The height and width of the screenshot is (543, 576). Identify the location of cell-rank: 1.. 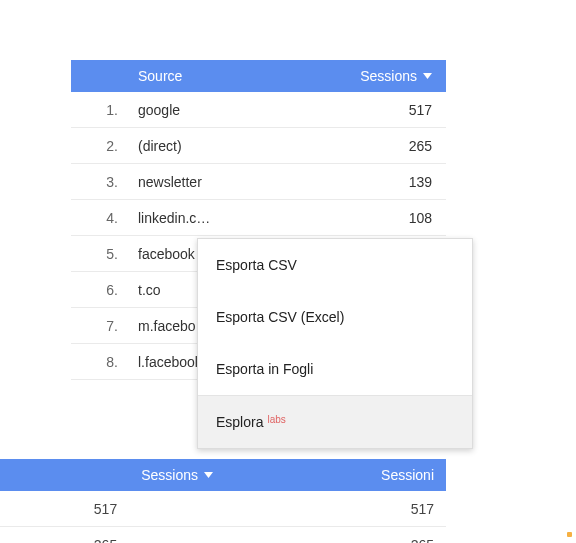
(104, 110).